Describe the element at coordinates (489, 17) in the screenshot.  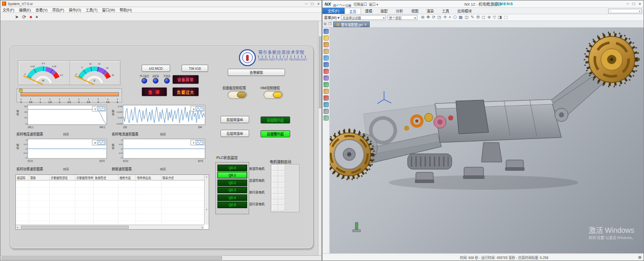
I see `ribbon-tool-icon: ⊕` at that location.